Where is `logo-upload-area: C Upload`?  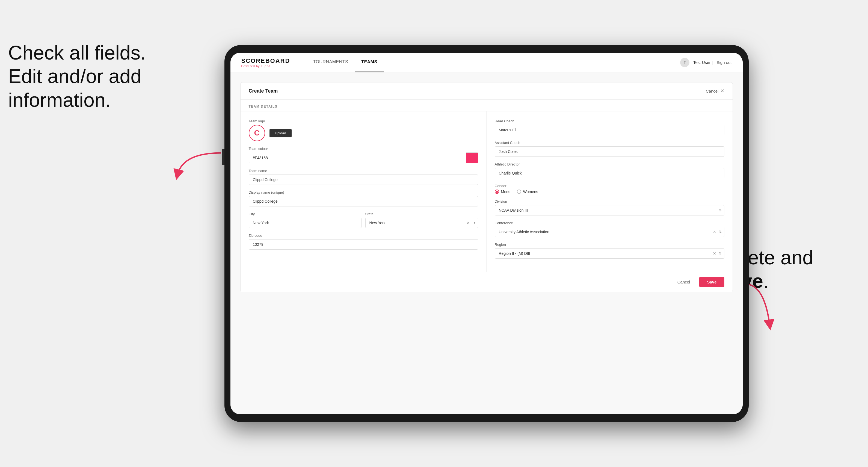 logo-upload-area: C Upload is located at coordinates (363, 133).